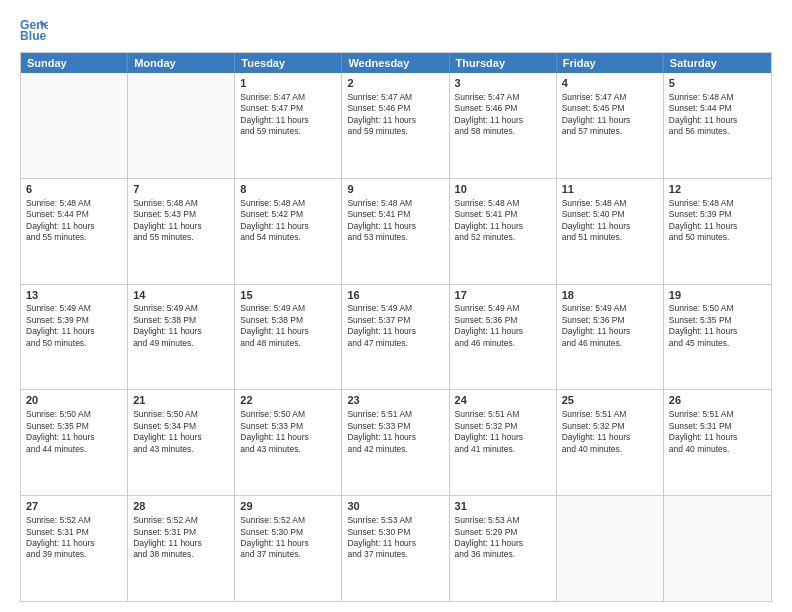 Image resolution: width=792 pixels, height=612 pixels. Describe the element at coordinates (395, 296) in the screenshot. I see `day-number: 16` at that location.